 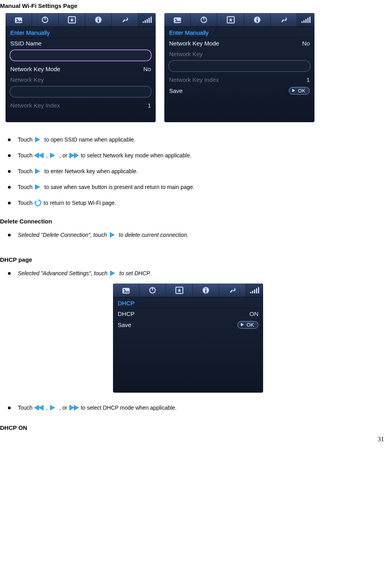 What do you see at coordinates (188, 235) in the screenshot?
I see `bullet-list-2: Selected "Delete Connection", touch to d…` at bounding box center [188, 235].